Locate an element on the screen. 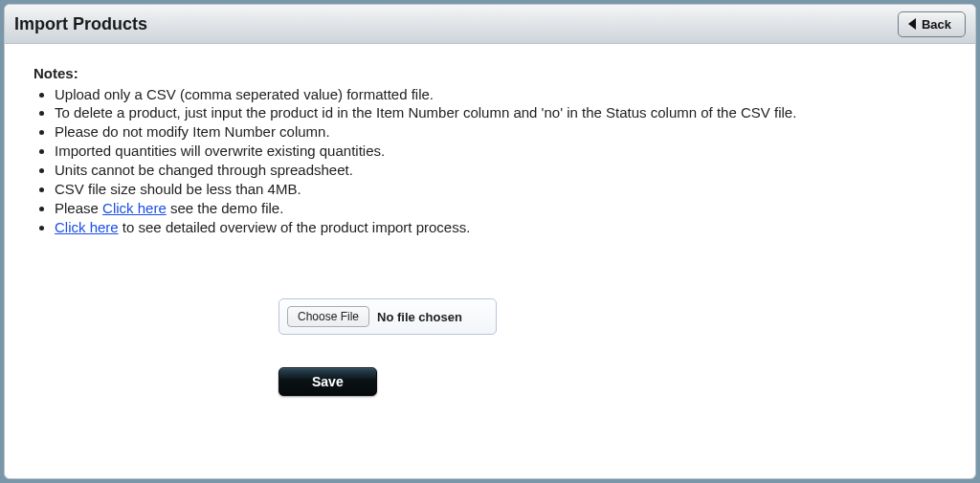 The height and width of the screenshot is (483, 980). list-item: Please do not modify Item Number column. is located at coordinates (501, 133).